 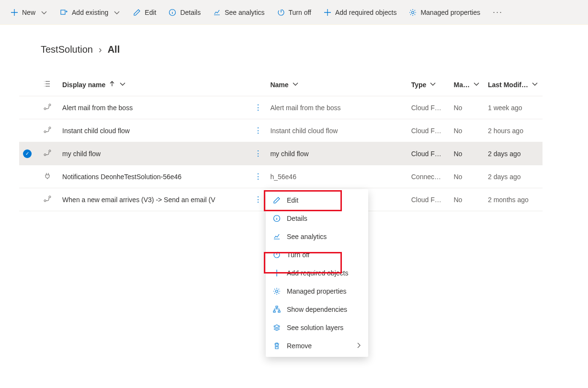 What do you see at coordinates (217, 12) in the screenshot?
I see `chart-icon` at bounding box center [217, 12].